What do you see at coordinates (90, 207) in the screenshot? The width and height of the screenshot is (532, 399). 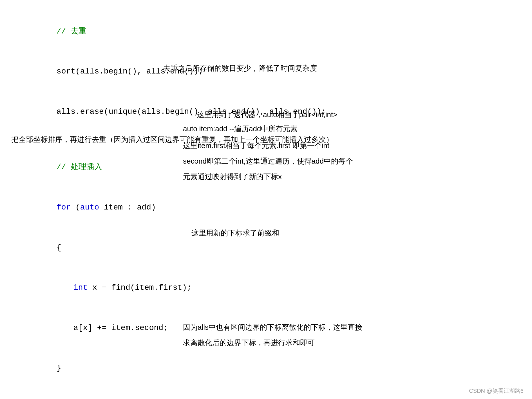 I see `keyword-auto-1: auto` at bounding box center [90, 207].